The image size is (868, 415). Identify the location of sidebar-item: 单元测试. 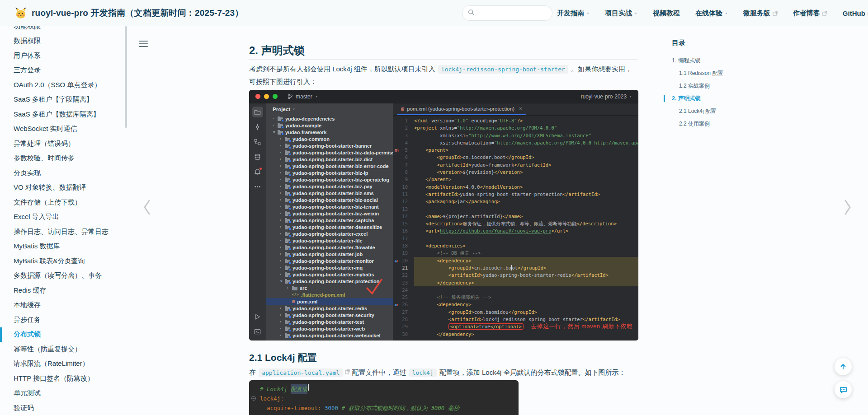
(66, 394).